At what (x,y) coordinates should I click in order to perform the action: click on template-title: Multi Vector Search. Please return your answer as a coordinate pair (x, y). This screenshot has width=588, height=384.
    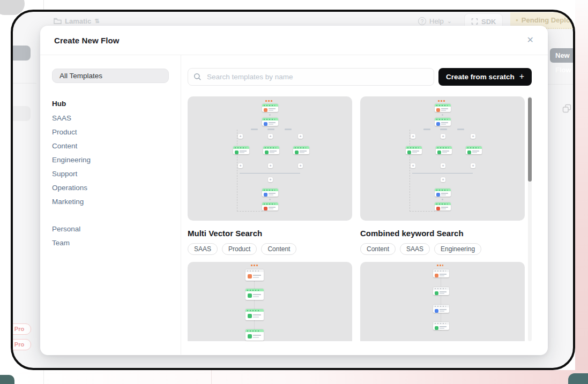
    Looking at the image, I should click on (270, 234).